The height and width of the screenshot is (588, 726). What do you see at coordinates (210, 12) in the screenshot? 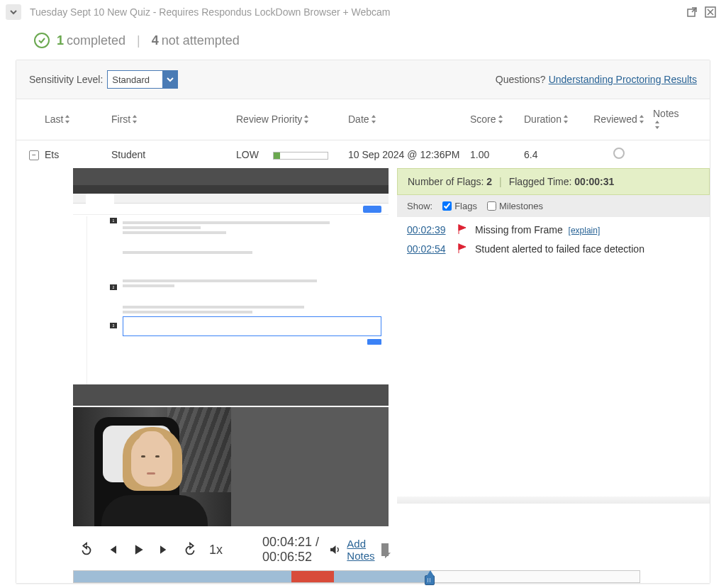
I see `page-title: Tuesday Sept 10 New Quiz - Requires Resp…` at bounding box center [210, 12].